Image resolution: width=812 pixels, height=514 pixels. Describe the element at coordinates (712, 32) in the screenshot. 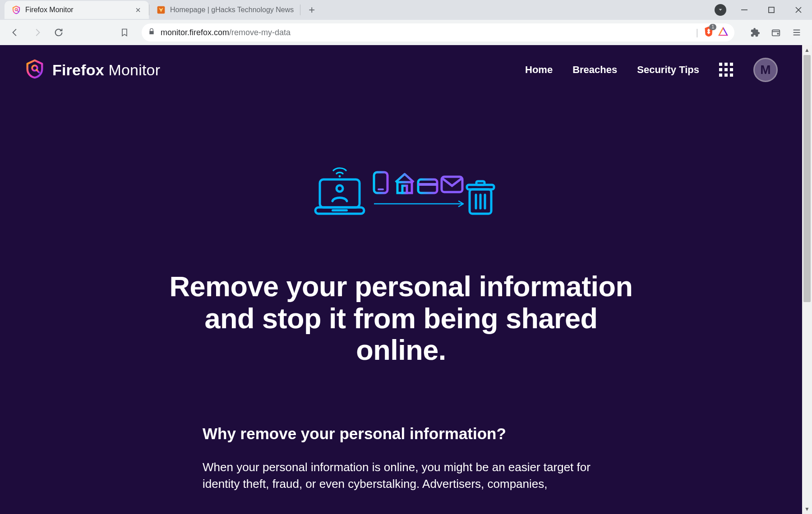

I see `omnibox-actions: | 1` at that location.